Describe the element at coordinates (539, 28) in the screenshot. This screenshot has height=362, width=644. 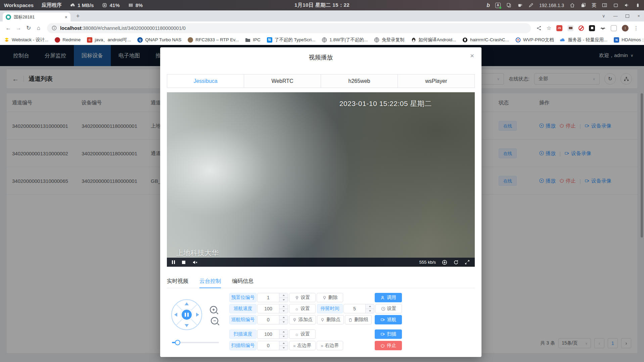
I see `share-icon` at that location.